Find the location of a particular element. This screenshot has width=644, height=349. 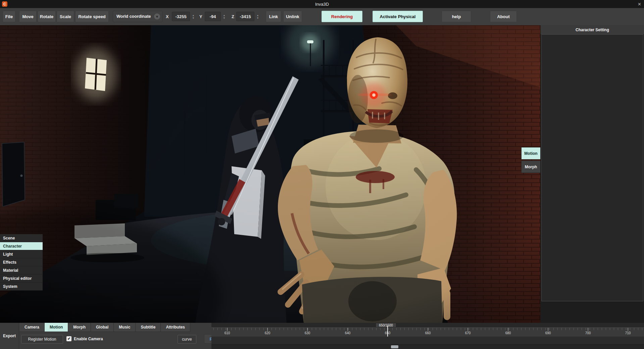

timeline-tick-label: 680 is located at coordinates (508, 333).